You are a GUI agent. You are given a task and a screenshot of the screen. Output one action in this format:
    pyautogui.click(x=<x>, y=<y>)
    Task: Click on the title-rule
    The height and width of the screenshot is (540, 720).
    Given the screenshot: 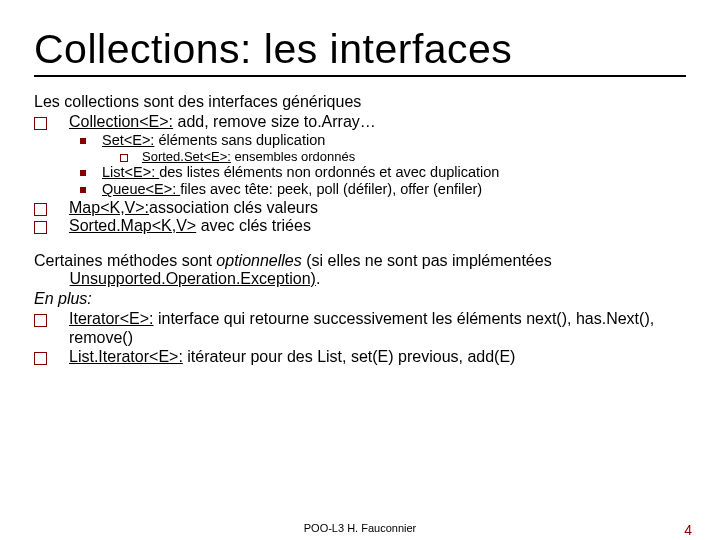 What is the action you would take?
    pyautogui.click(x=360, y=76)
    